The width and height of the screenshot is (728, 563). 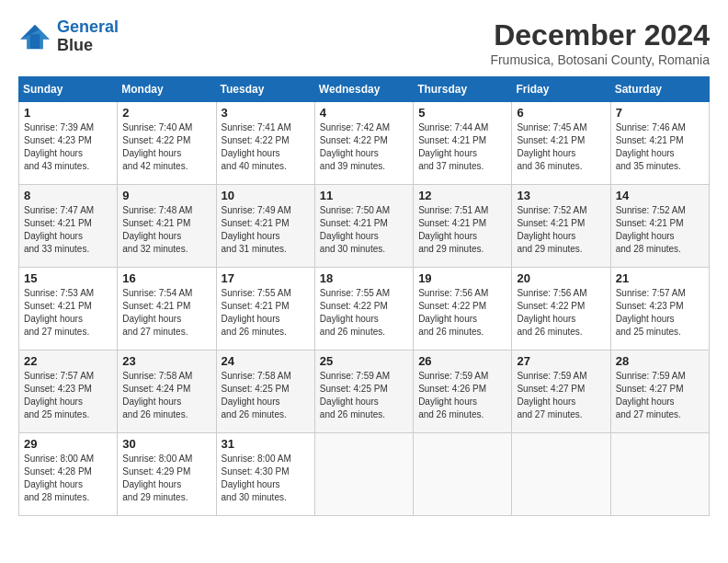 What do you see at coordinates (256, 478) in the screenshot?
I see `day-info: Sunrise: 8:00 AMSunset: 4:30 PMDaylight …` at bounding box center [256, 478].